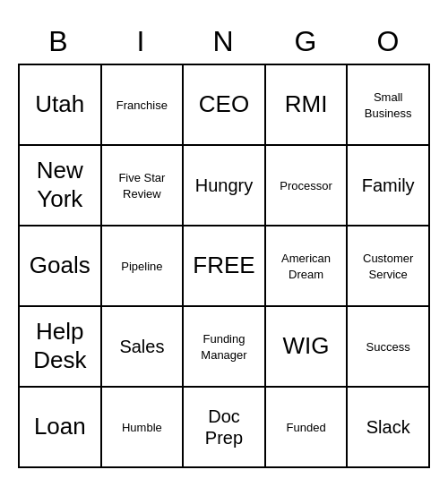 This screenshot has height=487, width=448. What do you see at coordinates (388, 267) in the screenshot?
I see `cell-text: Customer Service` at bounding box center [388, 267].